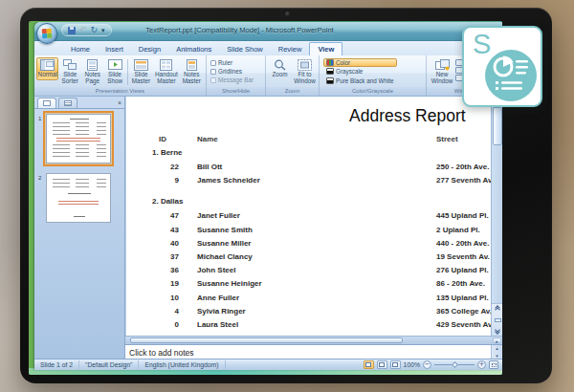  Describe the element at coordinates (308, 272) in the screenshot. I see `table-row: 36John Steel276 Upland Pl.` at that location.